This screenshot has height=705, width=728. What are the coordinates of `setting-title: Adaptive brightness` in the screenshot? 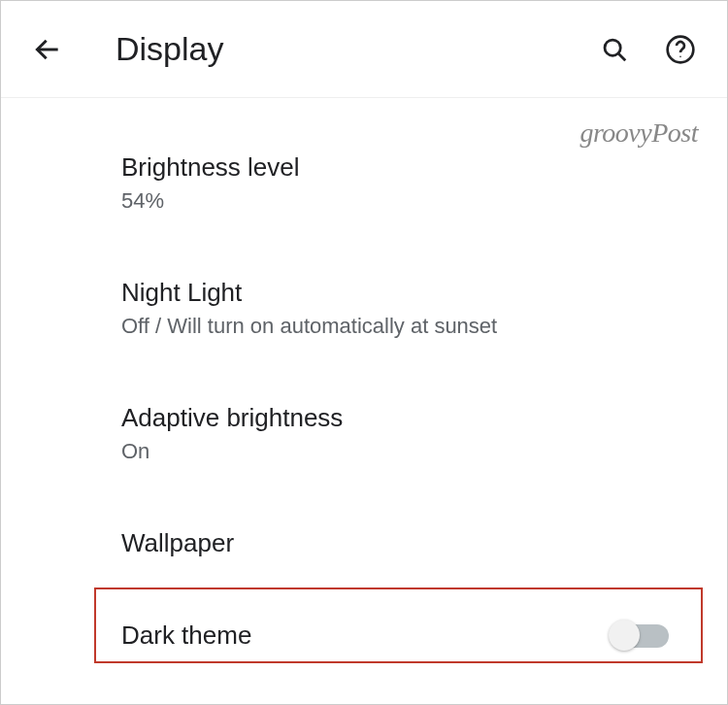 It's located at (405, 418).